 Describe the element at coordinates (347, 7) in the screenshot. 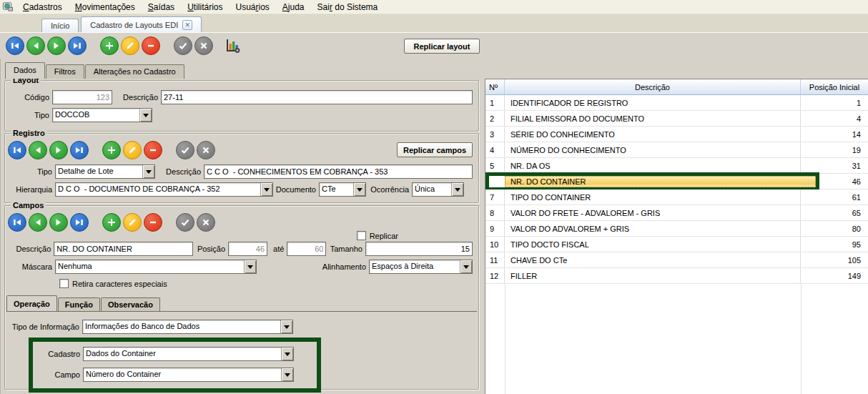

I see `menu-item-sair-do-sistema: Sair do Sistema` at that location.